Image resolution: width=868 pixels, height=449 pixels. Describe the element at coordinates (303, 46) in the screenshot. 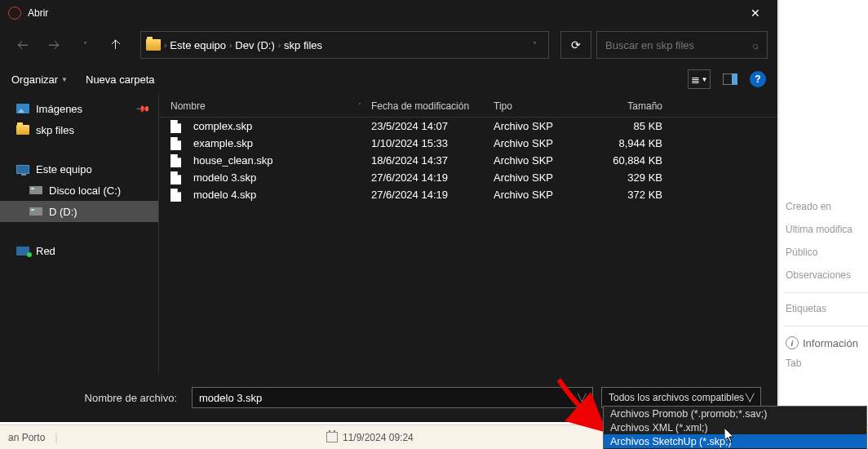

I see `breadcrumb-item: skp files` at that location.